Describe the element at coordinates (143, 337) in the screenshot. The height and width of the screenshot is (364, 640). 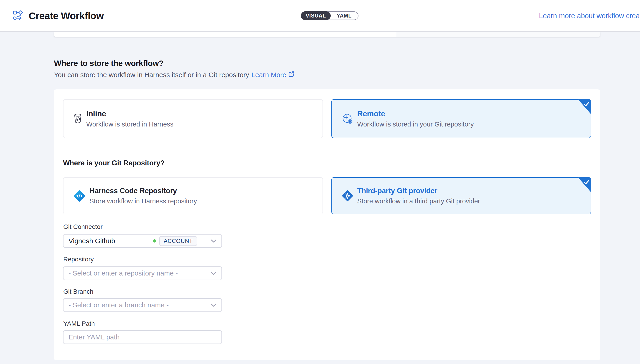
I see `yaml-path-field` at that location.